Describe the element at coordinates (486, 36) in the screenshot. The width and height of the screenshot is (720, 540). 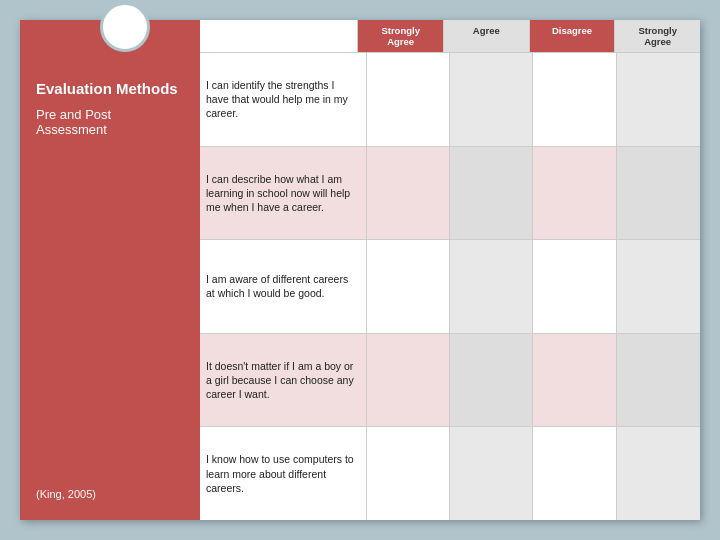
I see `header-agree: Agree` at that location.